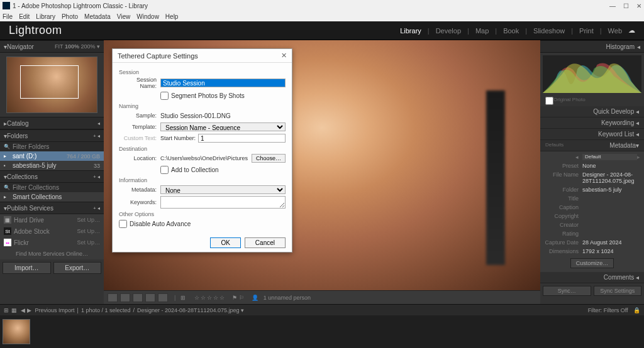  I want to click on metadata-header: DefaultsMetadata ▾, so click(592, 146).